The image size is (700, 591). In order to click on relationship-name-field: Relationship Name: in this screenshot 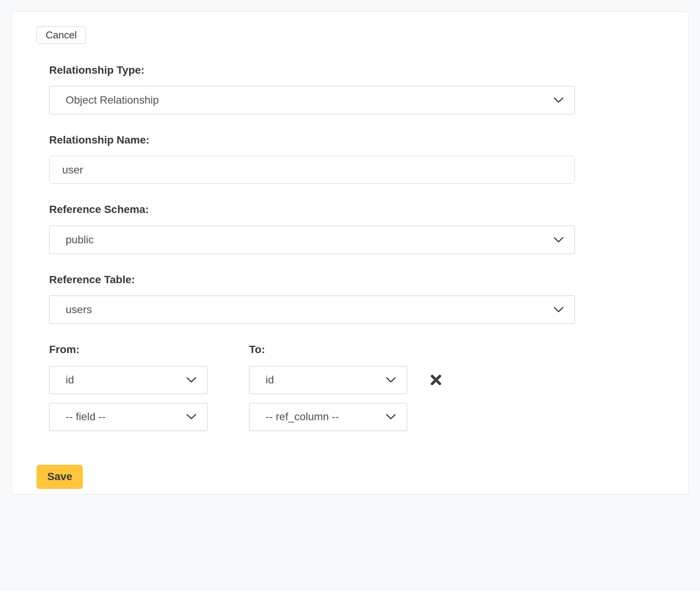, I will do `click(312, 159)`.